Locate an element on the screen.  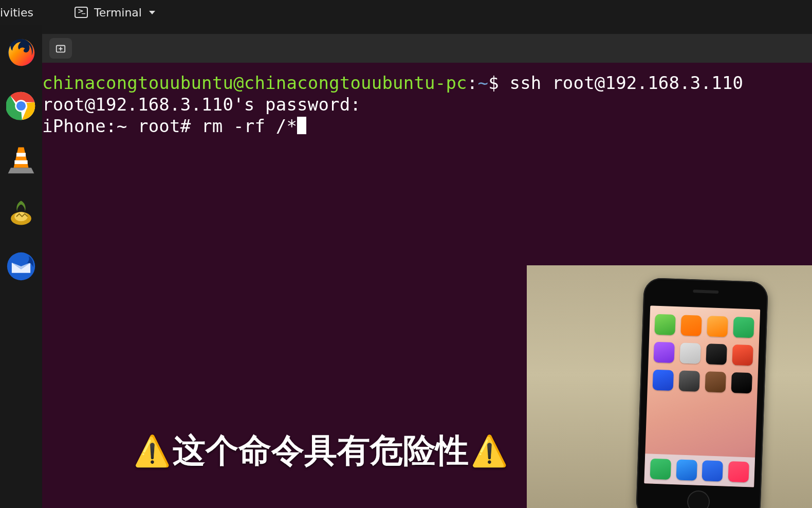
phone-speaker is located at coordinates (706, 292).